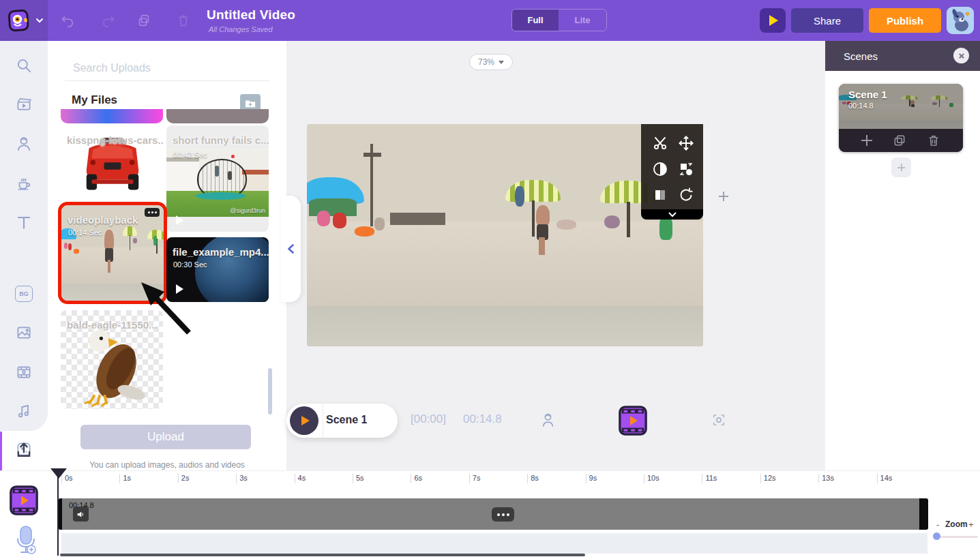 This screenshot has height=557, width=980. I want to click on zoom-slider-knob, so click(937, 536).